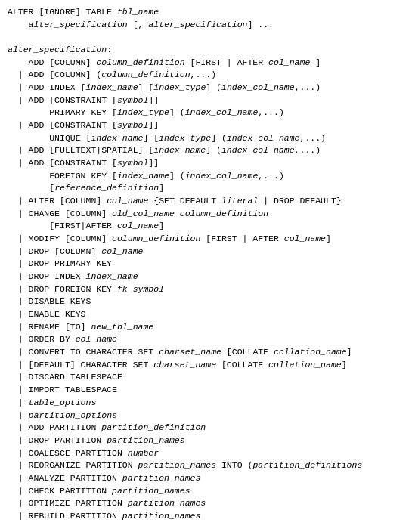 The image size is (415, 532). I want to click on line-36: | REORGANIZE PARTITION partition_names I…, so click(184, 466).